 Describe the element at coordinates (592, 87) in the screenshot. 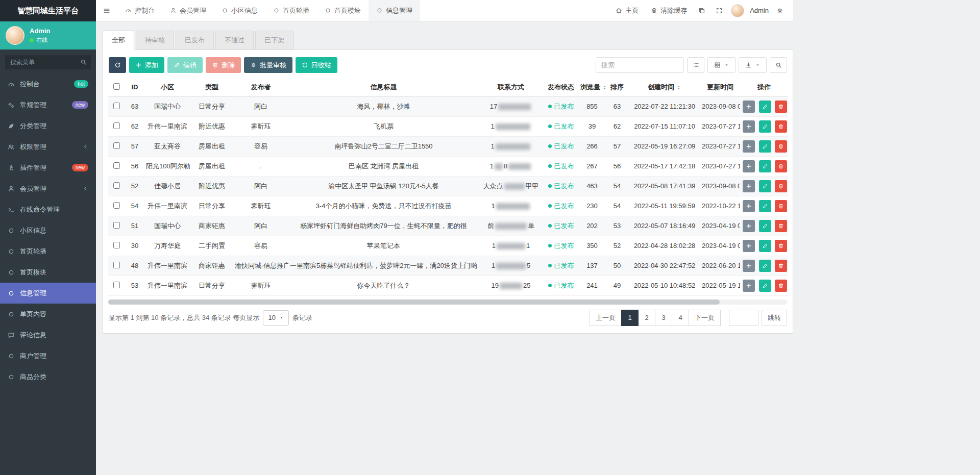

I see `column-header-views: 浏览量` at that location.